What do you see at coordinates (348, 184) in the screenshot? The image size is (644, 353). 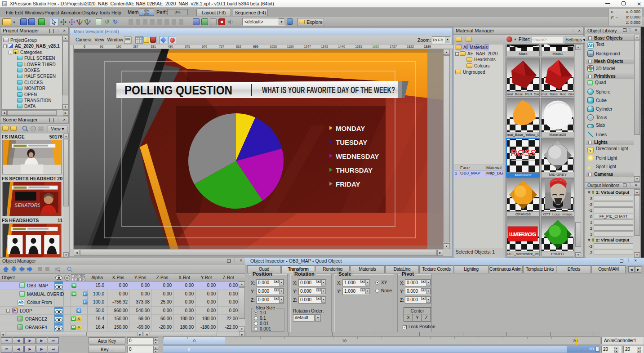 I see `svg-text: FRIDAY` at bounding box center [348, 184].